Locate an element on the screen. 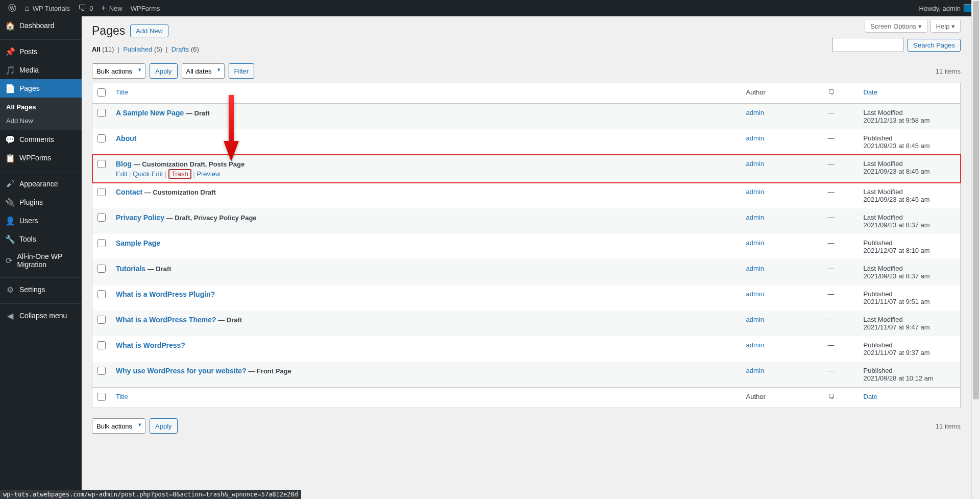  plus-icon: + is located at coordinates (103, 8).